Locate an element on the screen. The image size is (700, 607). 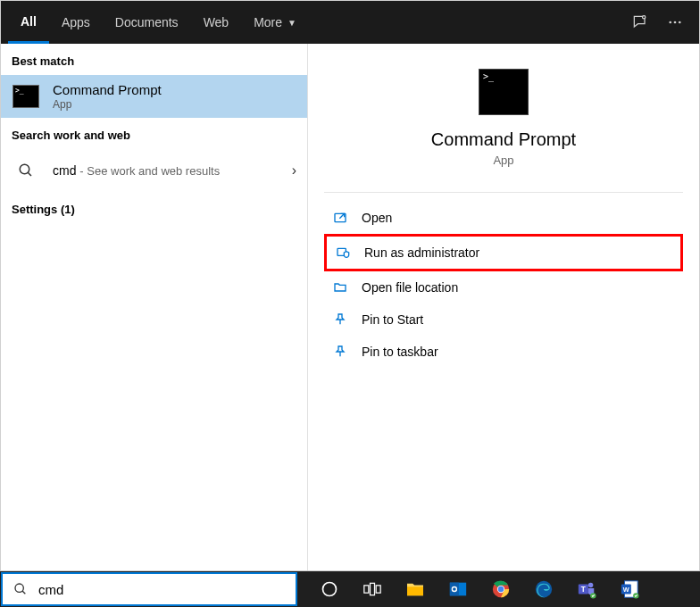
file-explorer-icon is located at coordinates (415, 589).